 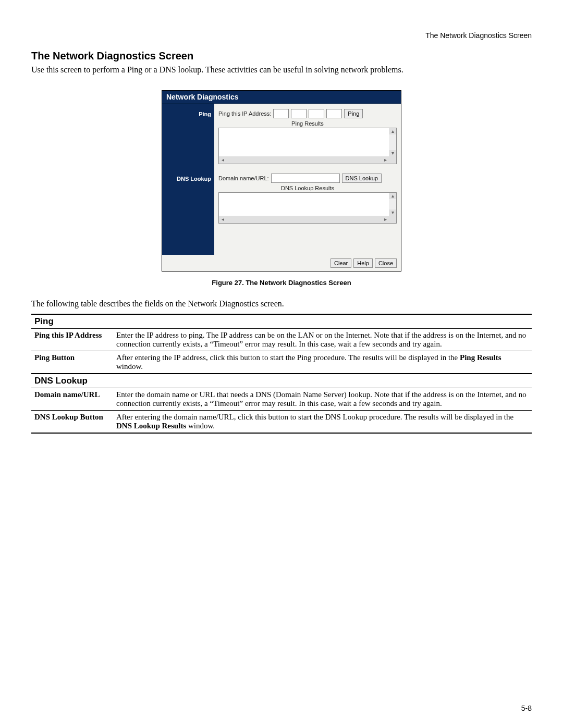 What do you see at coordinates (72, 399) in the screenshot?
I see `field-name: Domain name/URL` at bounding box center [72, 399].